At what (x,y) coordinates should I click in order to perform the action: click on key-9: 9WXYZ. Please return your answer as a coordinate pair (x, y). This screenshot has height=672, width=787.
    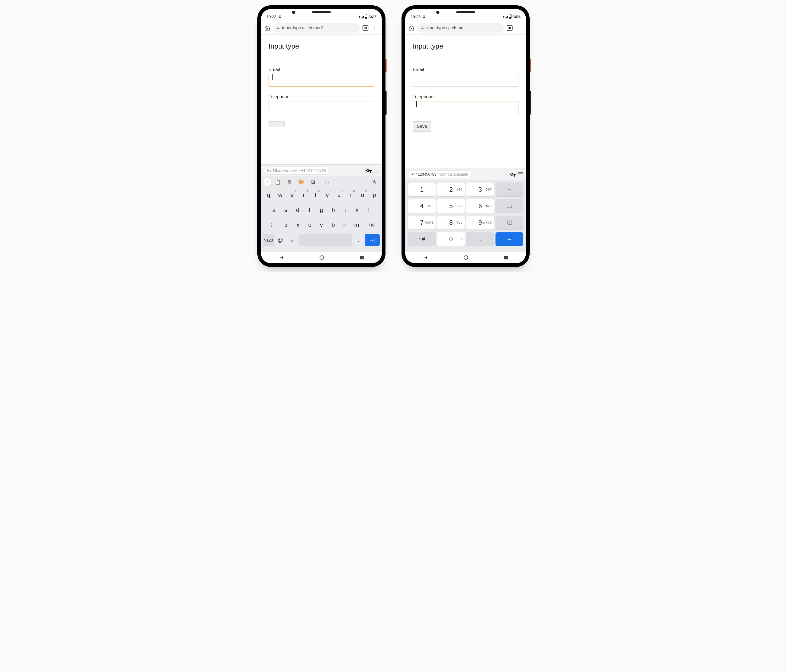
    Looking at the image, I should click on (480, 222).